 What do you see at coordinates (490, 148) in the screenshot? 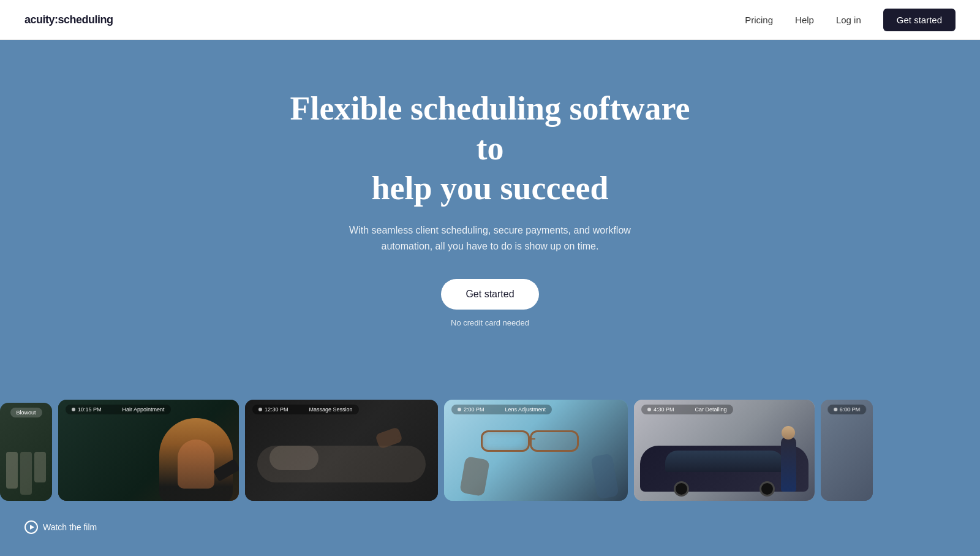
I see `hero-title: Flexible scheduling software to help you…` at bounding box center [490, 148].